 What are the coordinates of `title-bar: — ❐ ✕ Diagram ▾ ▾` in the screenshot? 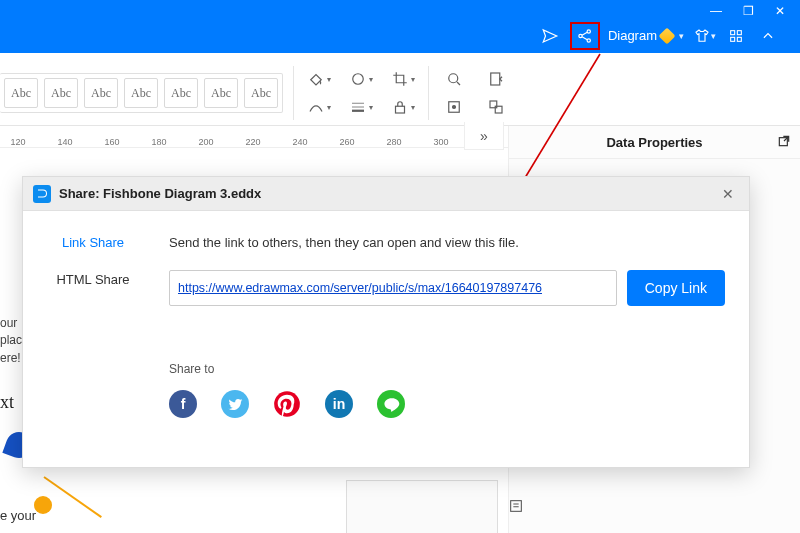 It's located at (400, 26).